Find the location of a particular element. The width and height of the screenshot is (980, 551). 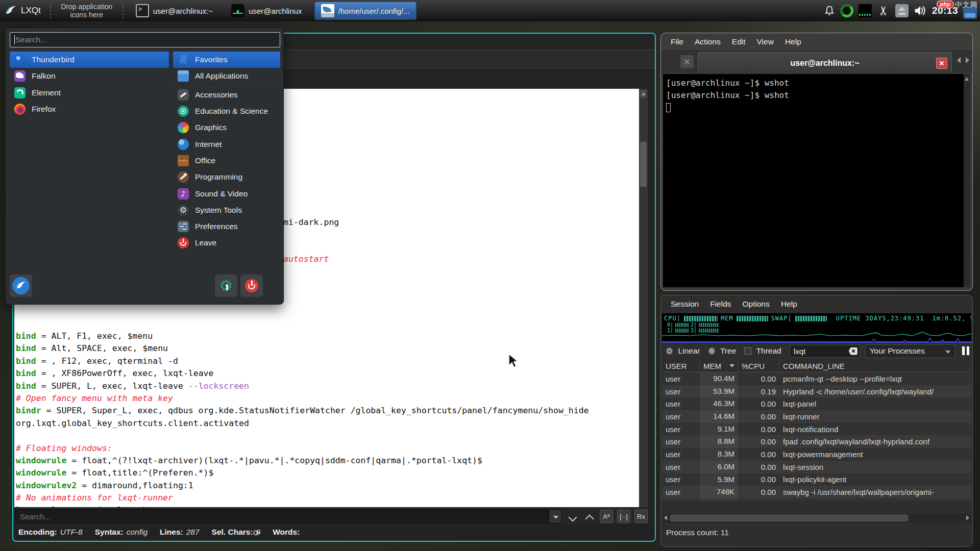

scrollbar-thumb is located at coordinates (643, 164).